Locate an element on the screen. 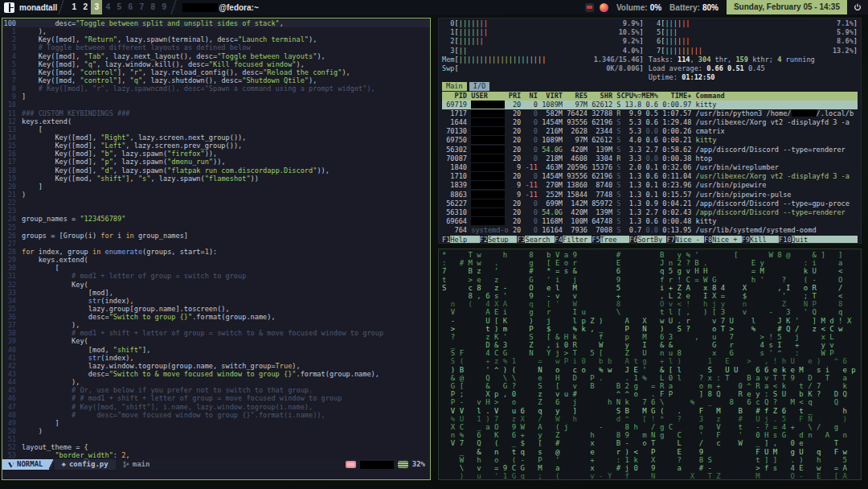  code-line: 1 ), is located at coordinates (216, 31).